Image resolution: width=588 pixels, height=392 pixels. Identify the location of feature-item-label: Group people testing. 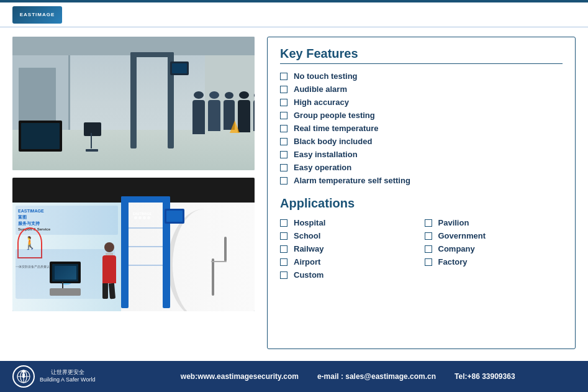
(334, 116).